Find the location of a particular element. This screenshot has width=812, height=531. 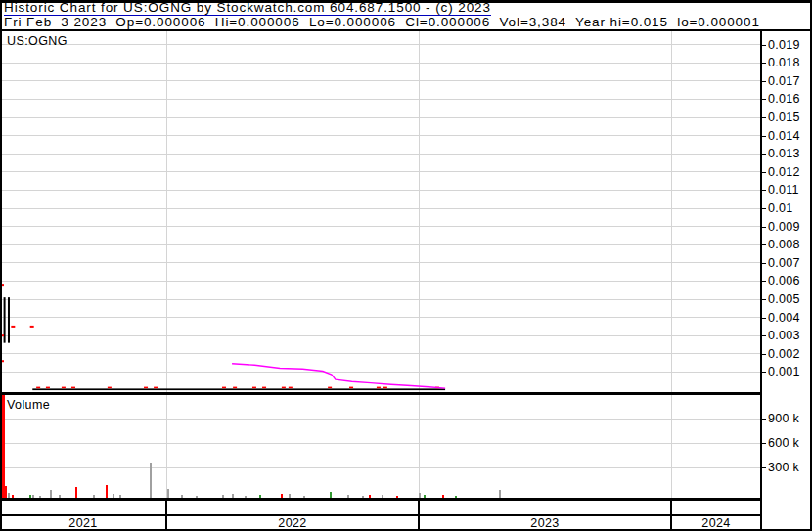

axis-tick-label: 0.014 is located at coordinates (785, 136).